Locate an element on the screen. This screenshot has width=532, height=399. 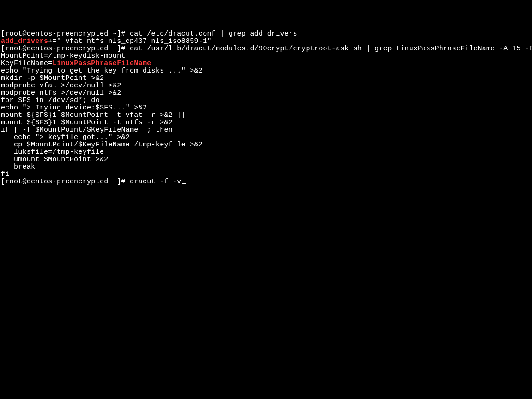
out-umount: umount $MountPoint >&2 is located at coordinates (54, 160).